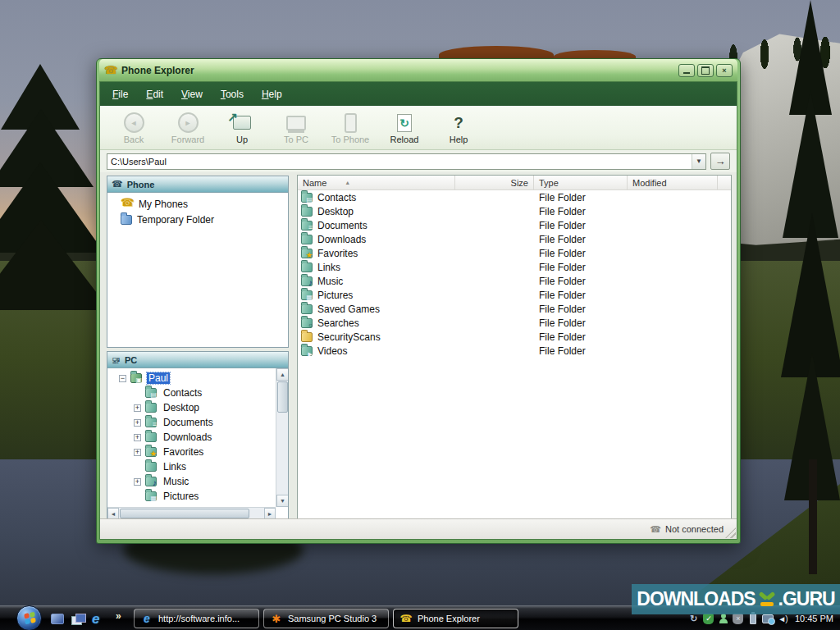 This screenshot has width=840, height=630. Describe the element at coordinates (514, 197) in the screenshot. I see `file-row: Contacts File Folder` at that location.